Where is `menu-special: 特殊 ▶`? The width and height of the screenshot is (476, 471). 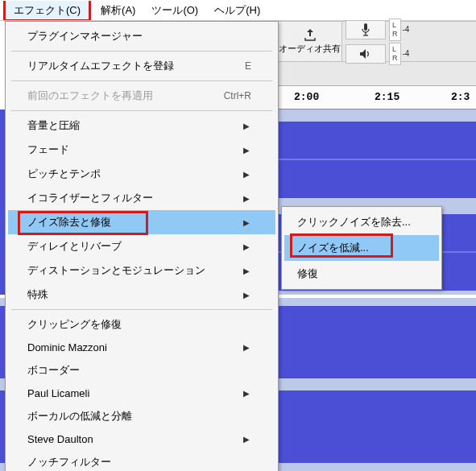
menu-special: 特殊 ▶ is located at coordinates (142, 295).